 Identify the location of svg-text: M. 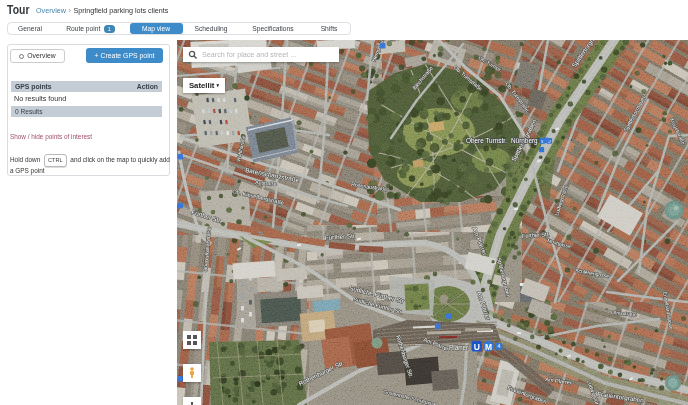
(488, 347).